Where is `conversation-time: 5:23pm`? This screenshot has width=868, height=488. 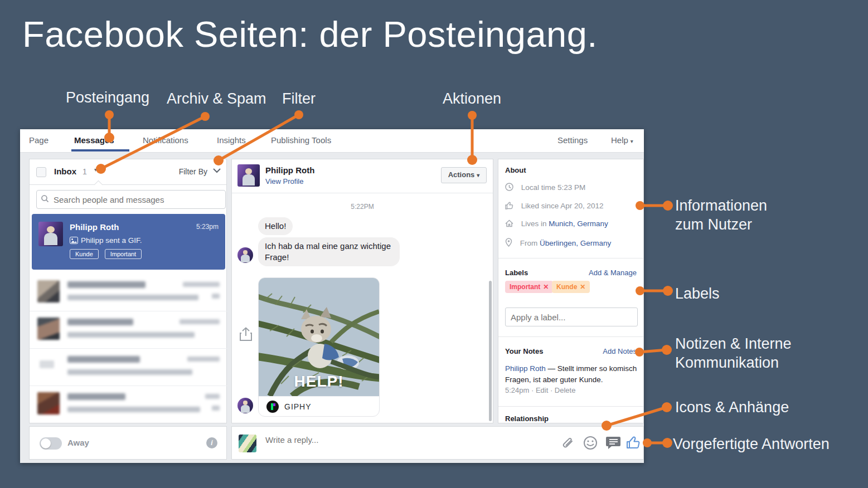 conversation-time: 5:23pm is located at coordinates (207, 227).